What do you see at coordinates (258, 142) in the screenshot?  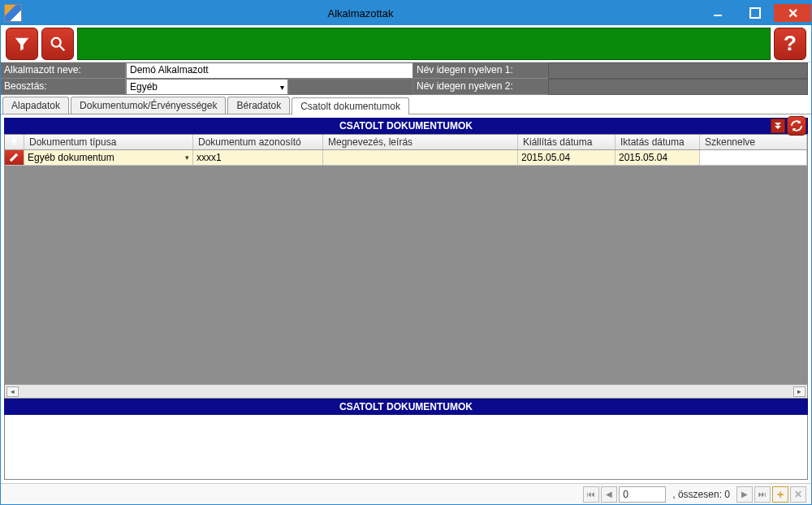 I see `col-doc-id: Dokumentum azonosító` at bounding box center [258, 142].